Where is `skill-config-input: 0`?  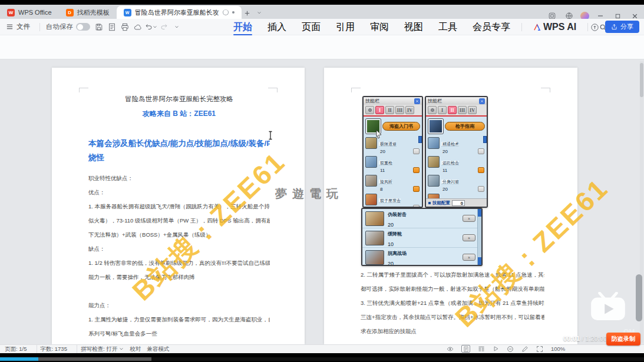 skill-config-input: 0 is located at coordinates (458, 203).